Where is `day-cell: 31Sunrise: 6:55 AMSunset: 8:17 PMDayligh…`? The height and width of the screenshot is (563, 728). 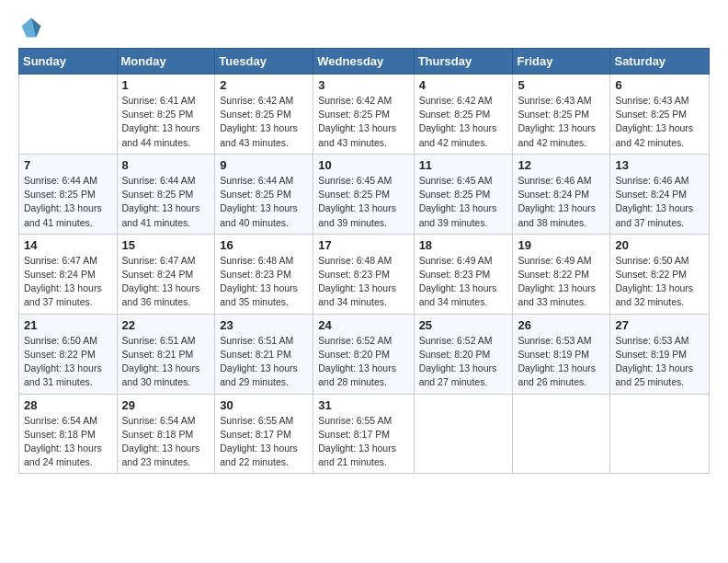 day-cell: 31Sunrise: 6:55 AMSunset: 8:17 PMDayligh… is located at coordinates (364, 434).